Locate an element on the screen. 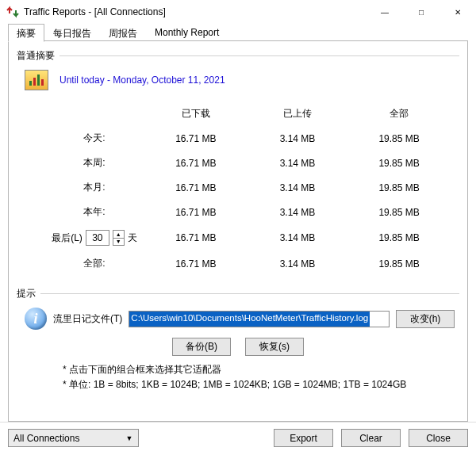 This screenshot has height=455, width=476. row-label-all: 全部: is located at coordinates (94, 263).